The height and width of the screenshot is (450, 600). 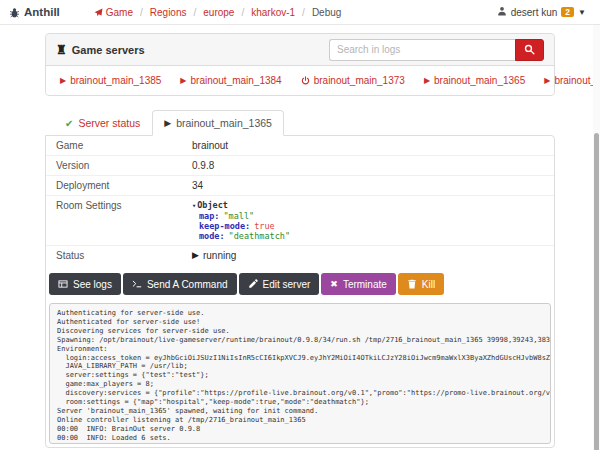 What do you see at coordinates (241, 206) in the screenshot?
I see `json-tree-root: ▾Object` at bounding box center [241, 206].